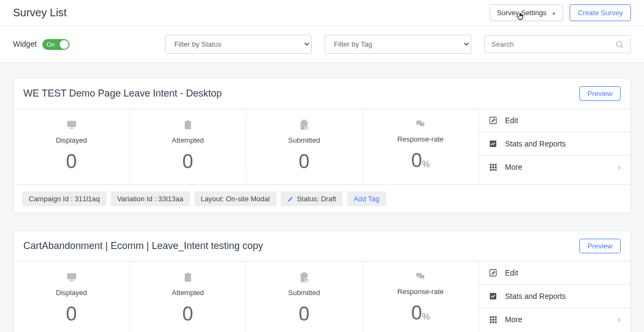  I want to click on stat-label: Attempted, so click(188, 140).